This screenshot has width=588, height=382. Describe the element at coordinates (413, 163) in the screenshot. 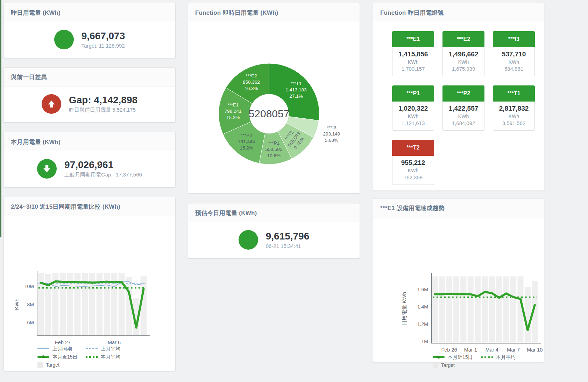

I see `tile-value: 955,212` at that location.